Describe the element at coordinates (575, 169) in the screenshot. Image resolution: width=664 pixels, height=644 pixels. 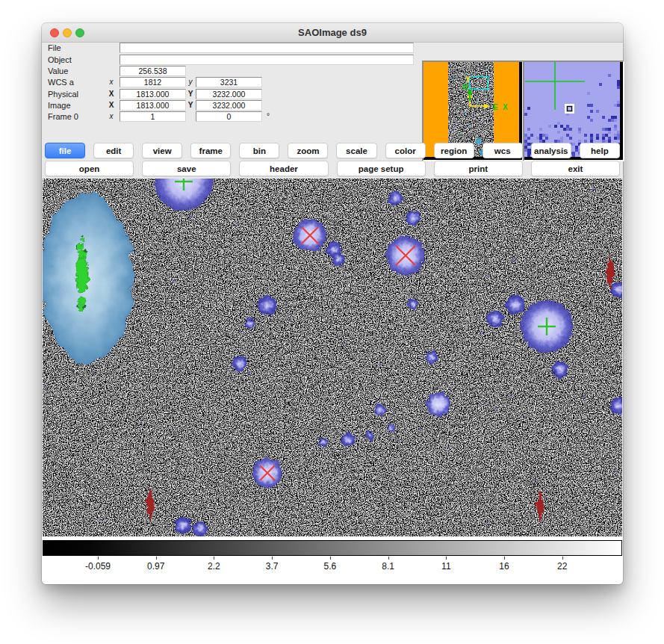
I see `toolbar-exit: exit` at that location.